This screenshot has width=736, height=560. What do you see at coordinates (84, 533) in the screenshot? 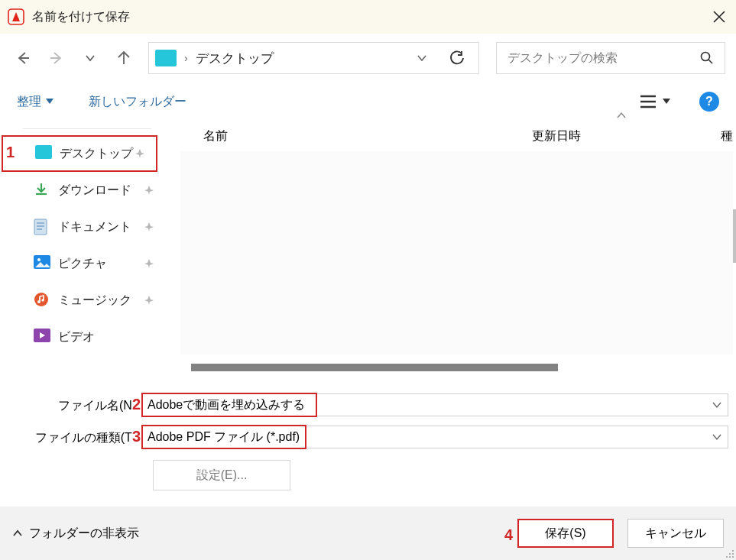
I see `hide-folders-label: フォルダーの非表示` at bounding box center [84, 533].